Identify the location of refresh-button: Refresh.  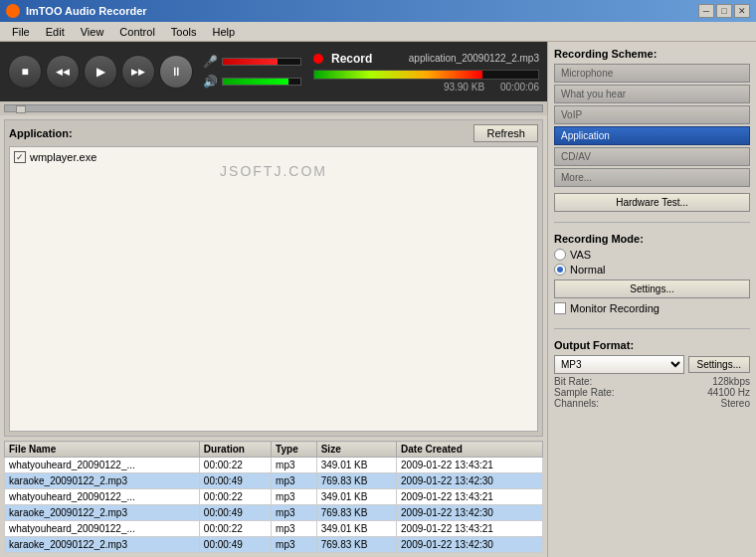
(505, 133).